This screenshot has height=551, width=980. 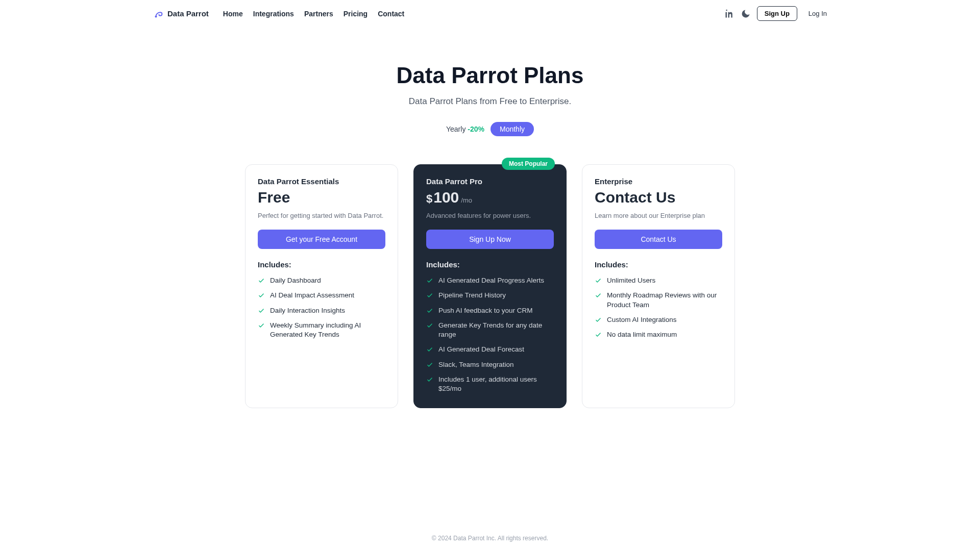 I want to click on footer-text: © 2024 Data Parrot Inc. All rights reser…, so click(x=490, y=538).